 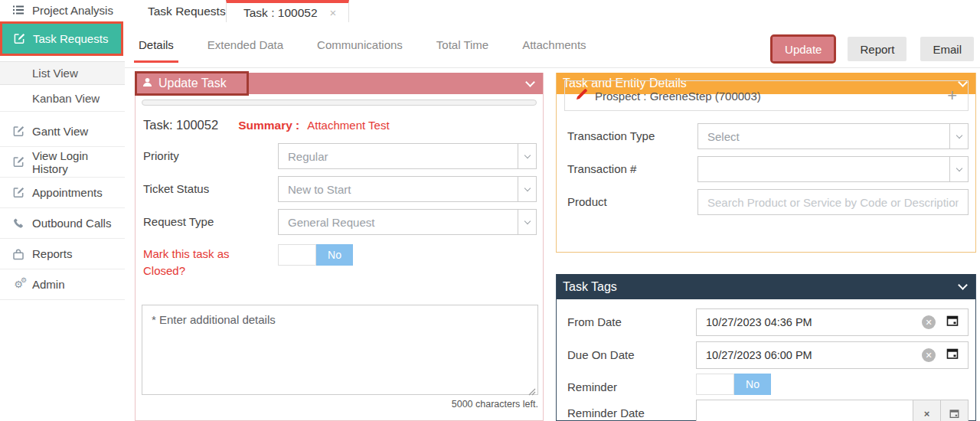 I want to click on due-date-value: 10/27/2023 06:00 PM, so click(x=808, y=355).